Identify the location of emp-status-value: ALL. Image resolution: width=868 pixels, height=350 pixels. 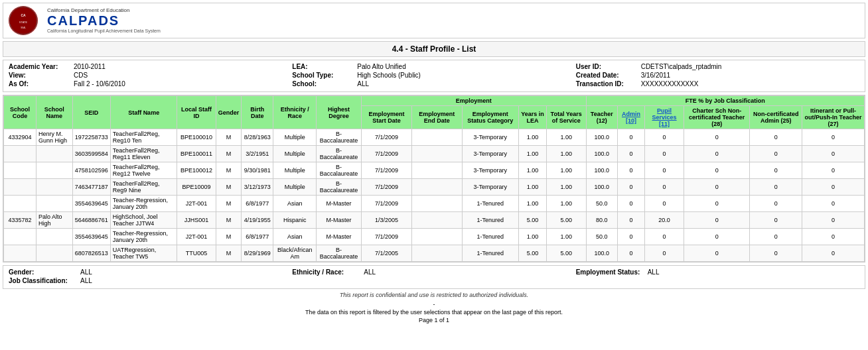
(654, 272).